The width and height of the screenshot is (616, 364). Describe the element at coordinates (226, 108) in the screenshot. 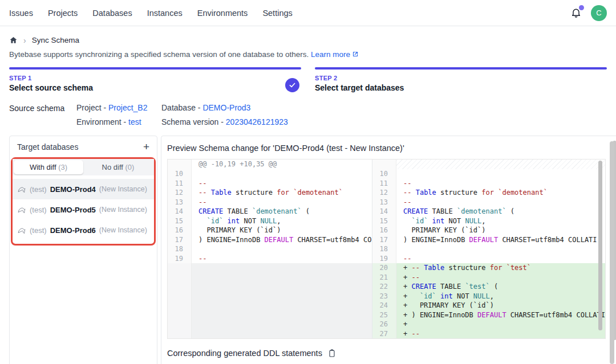

I see `database-value-link: DEMO-Prod3` at that location.